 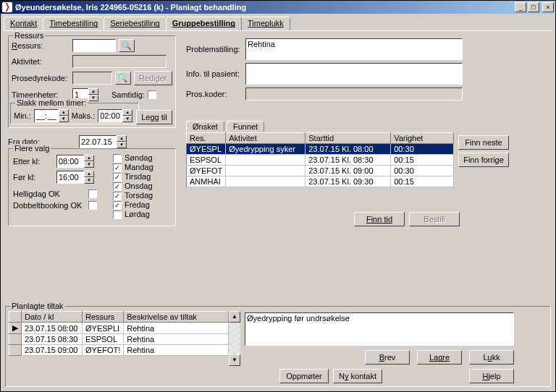 What do you see at coordinates (41, 61) in the screenshot?
I see `aktivitet-label: Aktivitet:` at bounding box center [41, 61].